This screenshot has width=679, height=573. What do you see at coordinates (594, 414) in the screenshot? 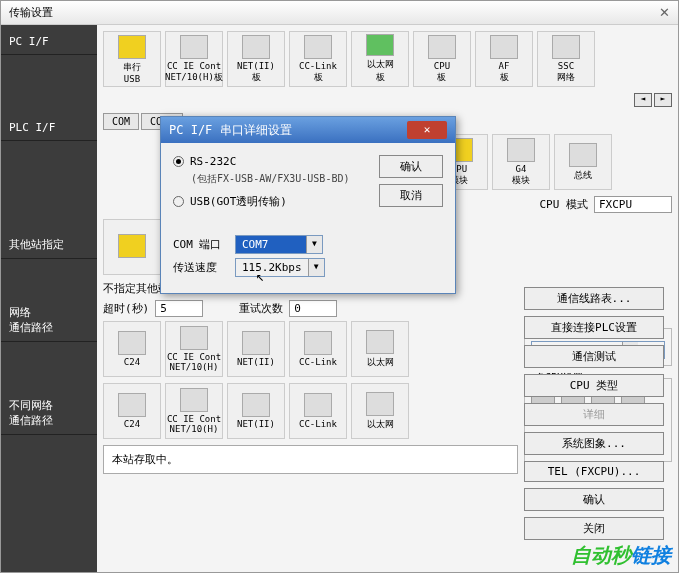
I see `detail-button: 详细` at bounding box center [594, 414].